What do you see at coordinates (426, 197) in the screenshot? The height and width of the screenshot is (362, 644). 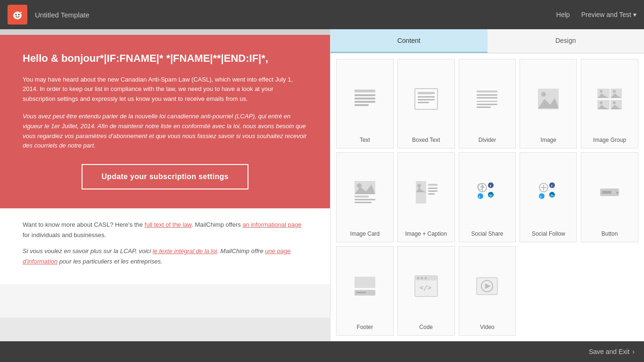 I see `block-image-caption: Image + Caption` at bounding box center [426, 197].